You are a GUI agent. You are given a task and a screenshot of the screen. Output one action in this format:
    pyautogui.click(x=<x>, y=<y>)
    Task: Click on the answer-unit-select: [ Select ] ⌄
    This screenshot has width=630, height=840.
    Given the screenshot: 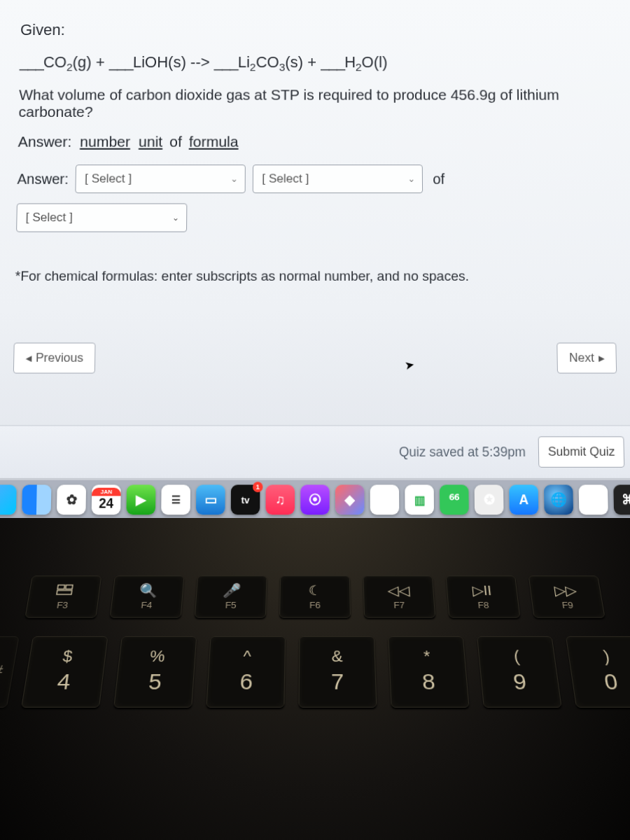 What is the action you would take?
    pyautogui.click(x=337, y=179)
    